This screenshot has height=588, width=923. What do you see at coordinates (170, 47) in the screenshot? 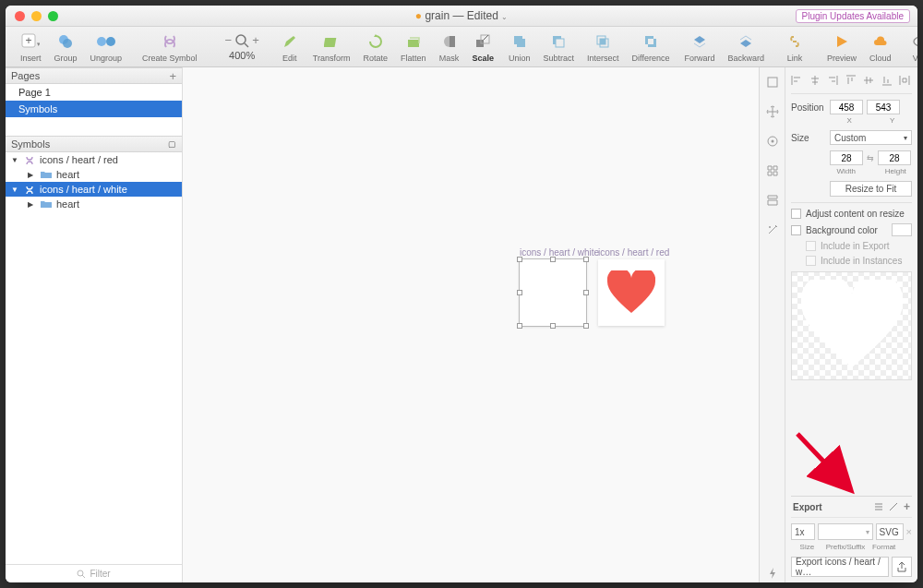
I see `create-symbol-button: Create Symbol` at bounding box center [170, 47].